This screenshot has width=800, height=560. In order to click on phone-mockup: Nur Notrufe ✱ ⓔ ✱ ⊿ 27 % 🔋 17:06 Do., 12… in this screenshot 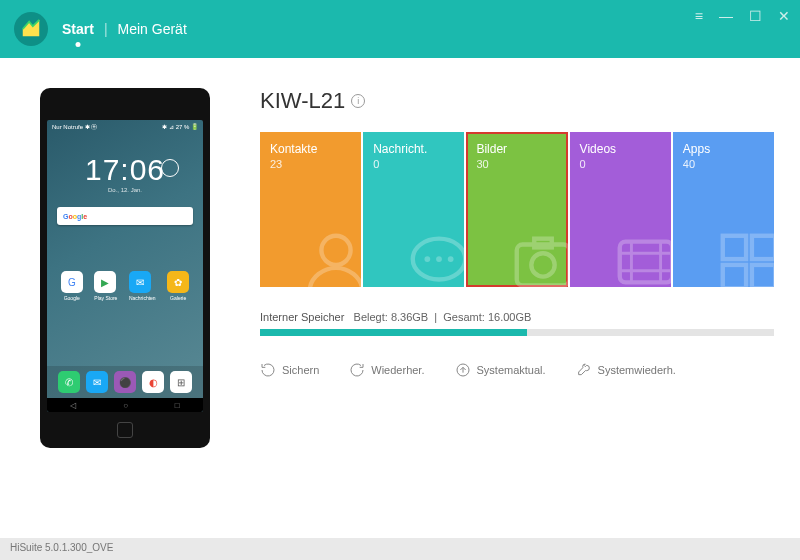, I will do `click(125, 268)`.